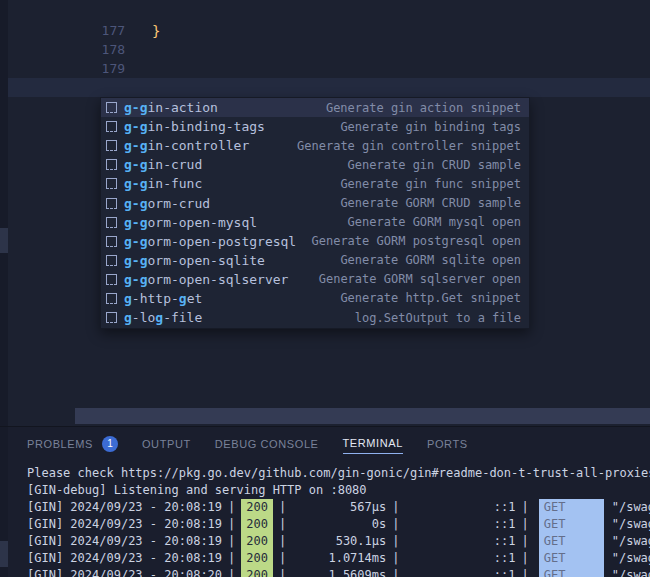 Image resolution: width=650 pixels, height=577 pixels. Describe the element at coordinates (315, 222) in the screenshot. I see `suggestion-item: g-gorm-open-mysql Generate GORM mysql op…` at that location.